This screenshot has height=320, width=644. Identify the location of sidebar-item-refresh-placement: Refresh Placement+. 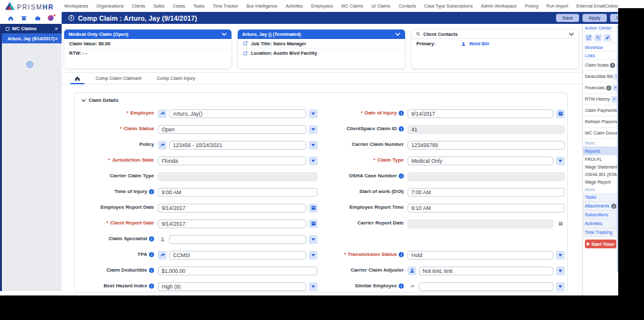
(601, 122).